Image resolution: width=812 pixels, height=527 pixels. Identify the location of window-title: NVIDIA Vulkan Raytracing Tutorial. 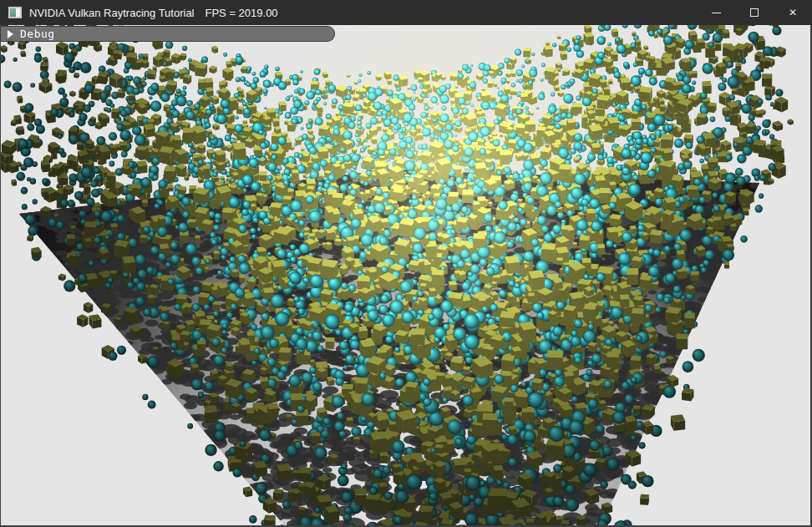
(112, 13).